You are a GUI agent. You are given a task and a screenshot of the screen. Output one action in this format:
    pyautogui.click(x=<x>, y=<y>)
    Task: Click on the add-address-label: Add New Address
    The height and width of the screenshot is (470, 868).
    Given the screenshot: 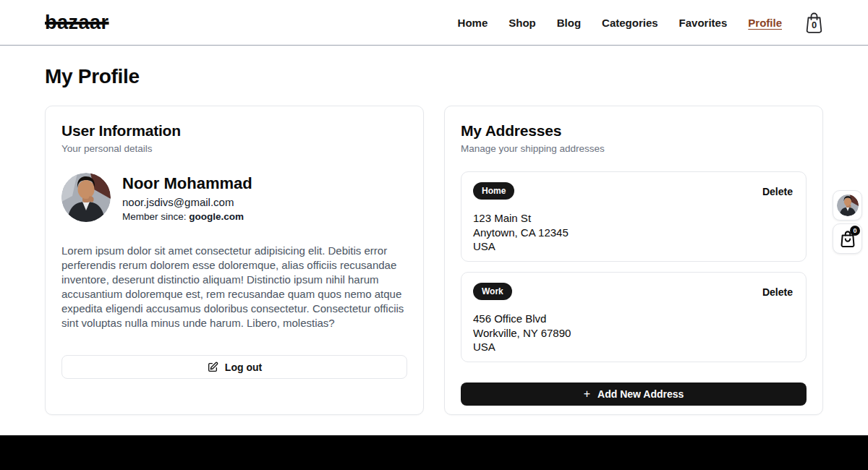 What is the action you would take?
    pyautogui.click(x=641, y=394)
    